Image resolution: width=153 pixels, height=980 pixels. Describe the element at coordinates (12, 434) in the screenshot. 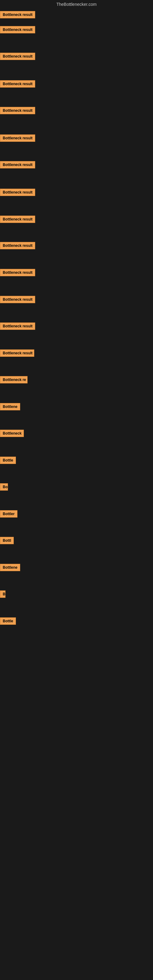

I see `bottleneck-result-row: Bottleneck` at that location.